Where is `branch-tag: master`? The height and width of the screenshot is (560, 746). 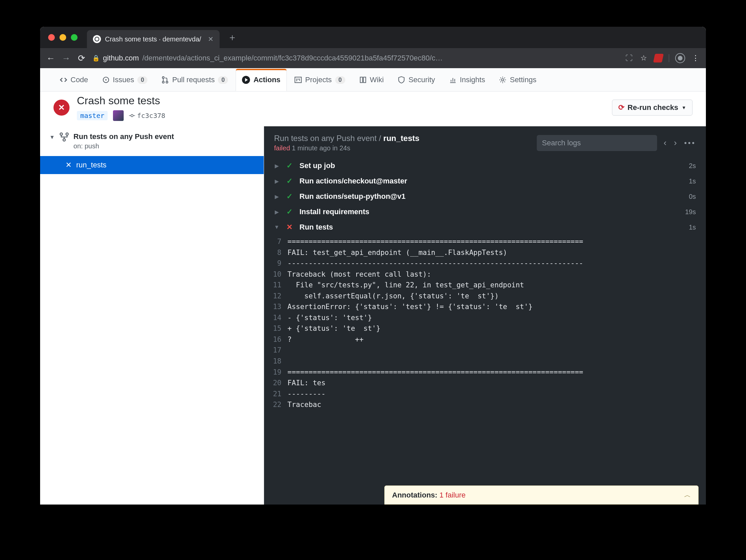 branch-tag: master is located at coordinates (92, 116).